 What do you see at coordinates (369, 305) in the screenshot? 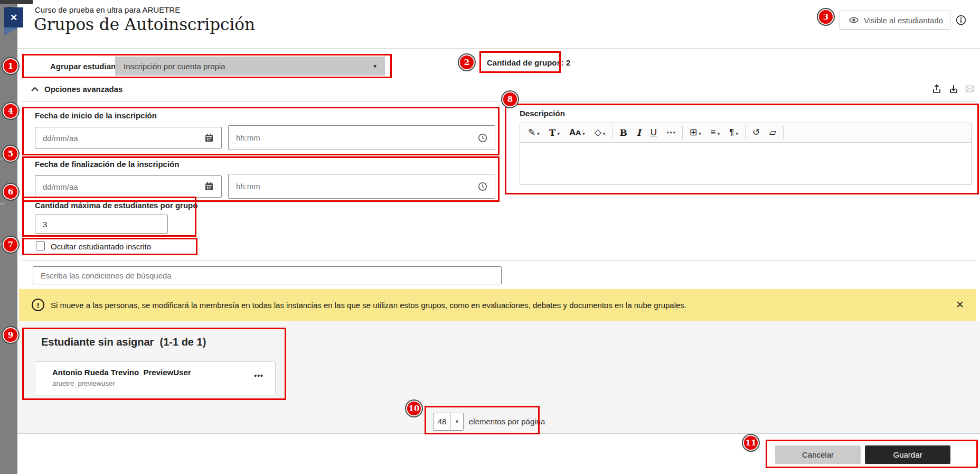
I see `warning-text: Si mueve a las personas, se modificará l…` at bounding box center [369, 305].